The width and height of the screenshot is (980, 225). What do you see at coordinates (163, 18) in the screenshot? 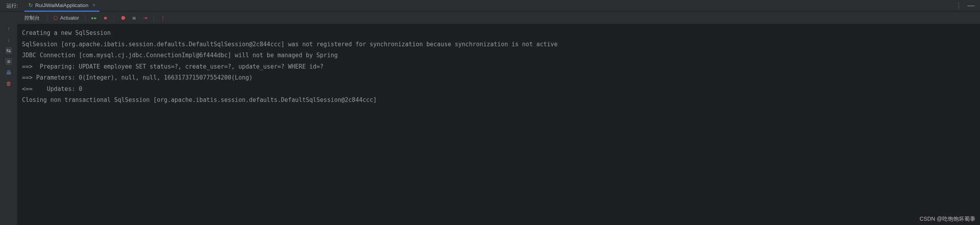
I see `more-vertical-icon: ⋮` at bounding box center [163, 18].